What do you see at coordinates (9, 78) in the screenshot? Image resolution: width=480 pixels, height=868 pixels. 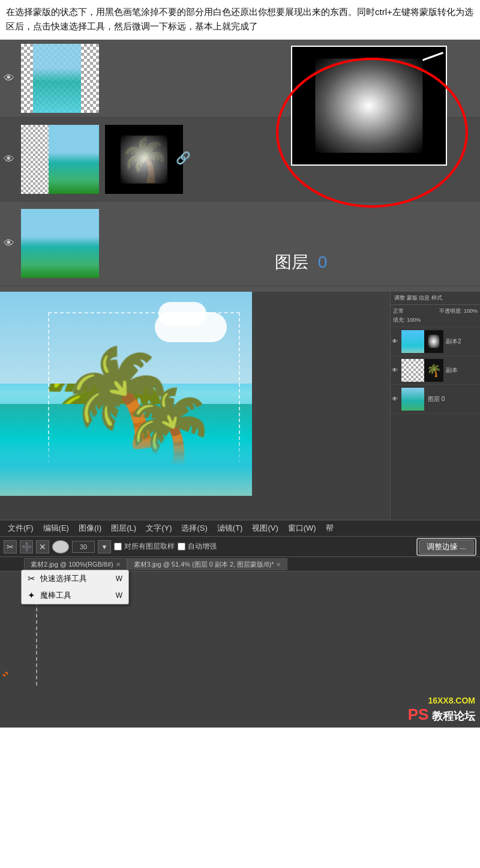 I see `layer-eye-1: 👁` at bounding box center [9, 78].